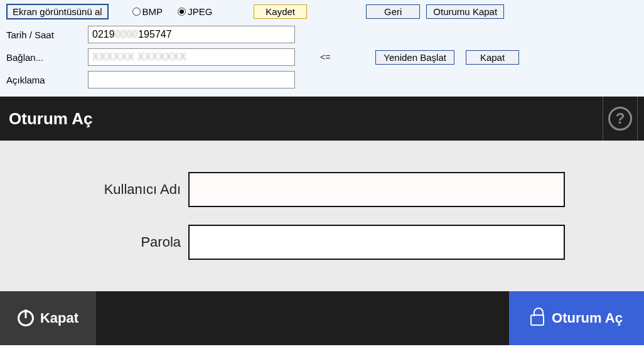  Describe the element at coordinates (26, 318) in the screenshot. I see `power-icon` at that location.